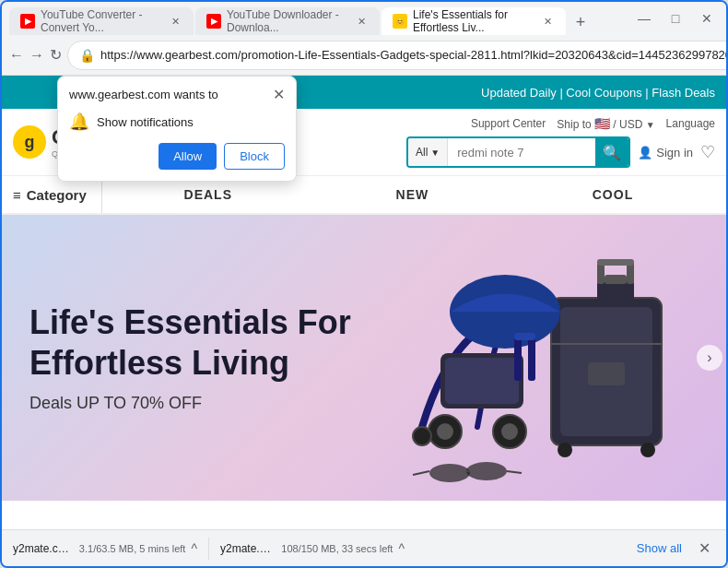 Image resolution: width=728 pixels, height=568 pixels. I want to click on block-button: Block, so click(254, 157).